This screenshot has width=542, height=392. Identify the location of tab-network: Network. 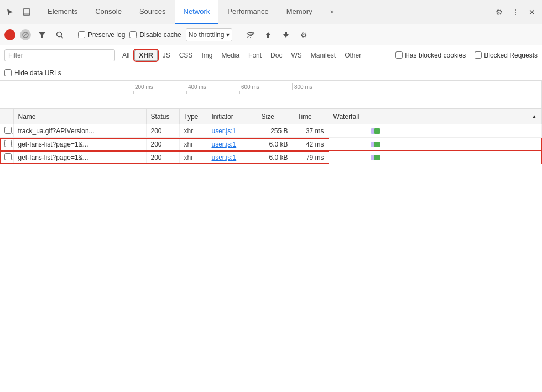
(197, 12).